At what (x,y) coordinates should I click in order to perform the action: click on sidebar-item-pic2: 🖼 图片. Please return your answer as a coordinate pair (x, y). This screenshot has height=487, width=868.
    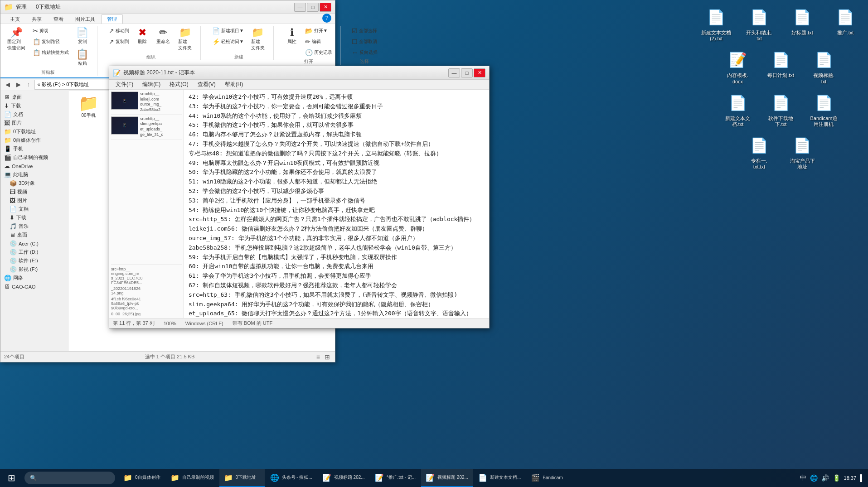
    Looking at the image, I should click on (34, 200).